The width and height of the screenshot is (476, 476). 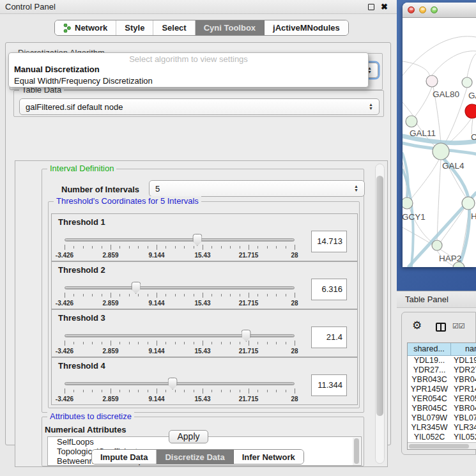 What do you see at coordinates (268, 457) in the screenshot?
I see `tab-infer-network: Infer Network` at bounding box center [268, 457].